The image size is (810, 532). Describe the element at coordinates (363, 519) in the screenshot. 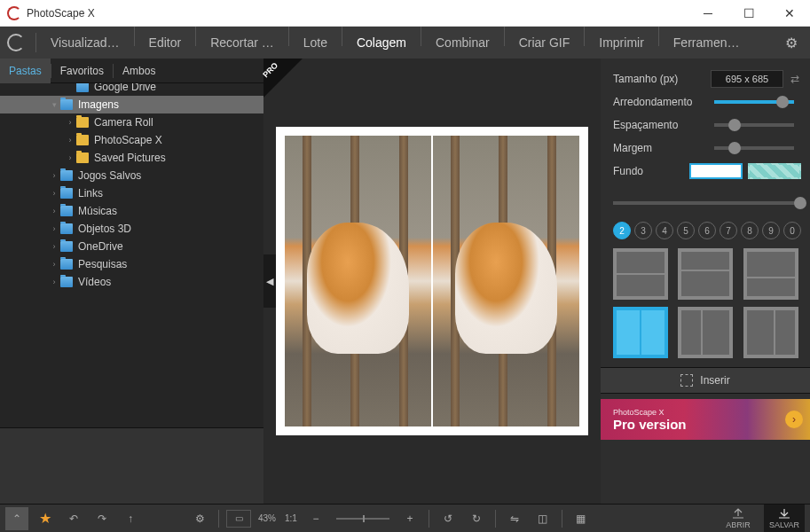

I see `zoom-slider` at that location.